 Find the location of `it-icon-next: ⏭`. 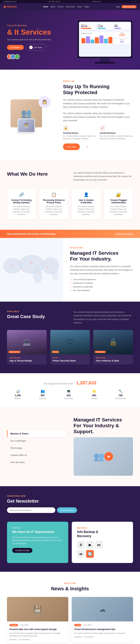

it-icon-next: ⏭ is located at coordinates (99, 545).